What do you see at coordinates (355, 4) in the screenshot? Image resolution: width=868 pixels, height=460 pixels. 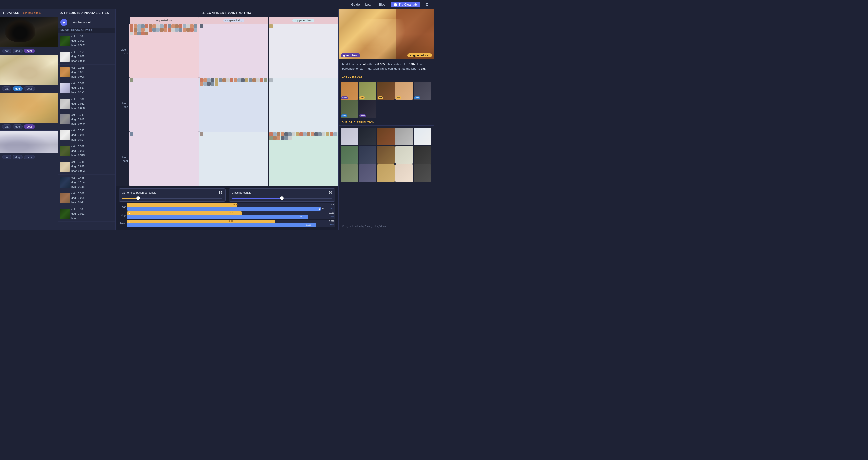 I see `nav-guide: Guide` at bounding box center [355, 4].